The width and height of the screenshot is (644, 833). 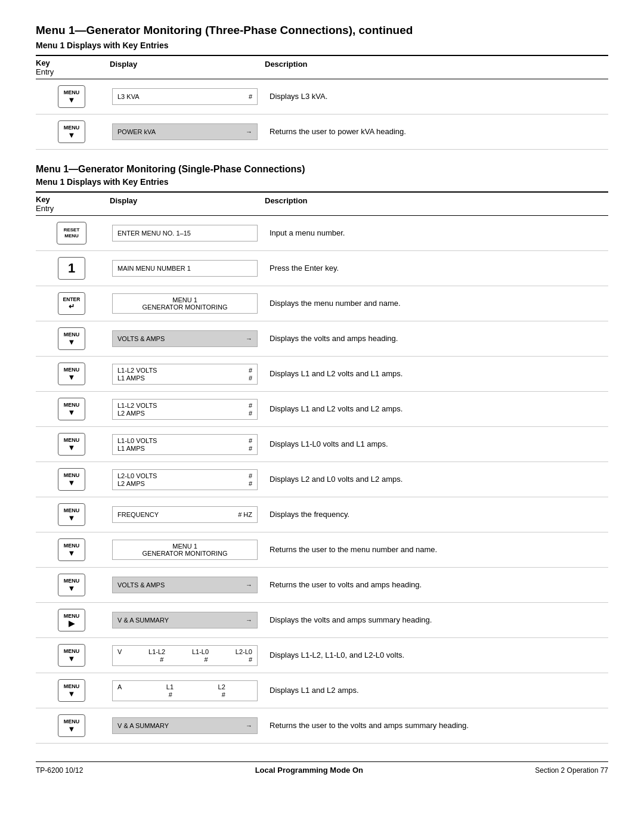 What do you see at coordinates (322, 103) in the screenshot?
I see `table1-wrapper: Key Entry Display Description MENU ▼ L3 …` at bounding box center [322, 103].